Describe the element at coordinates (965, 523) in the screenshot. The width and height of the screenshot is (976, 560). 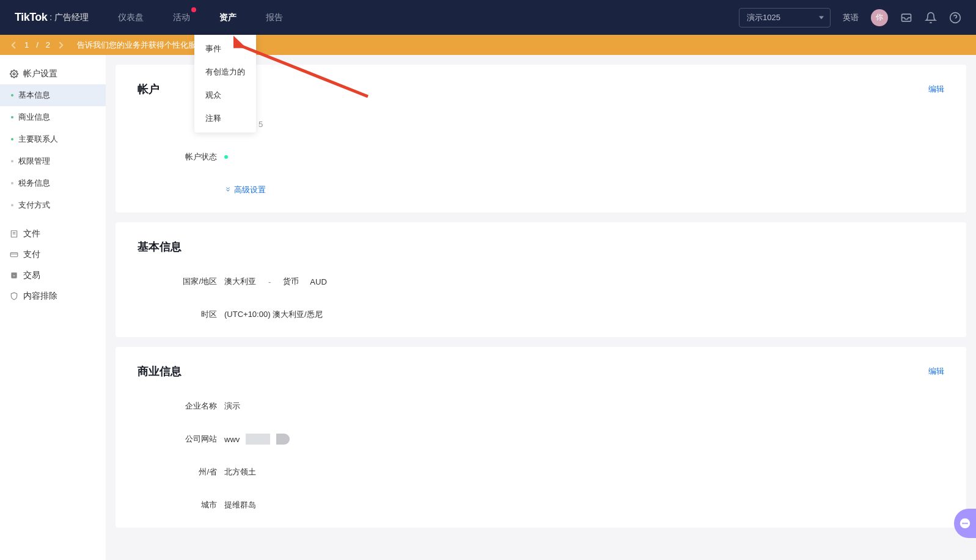
I see `chat-icon` at that location.